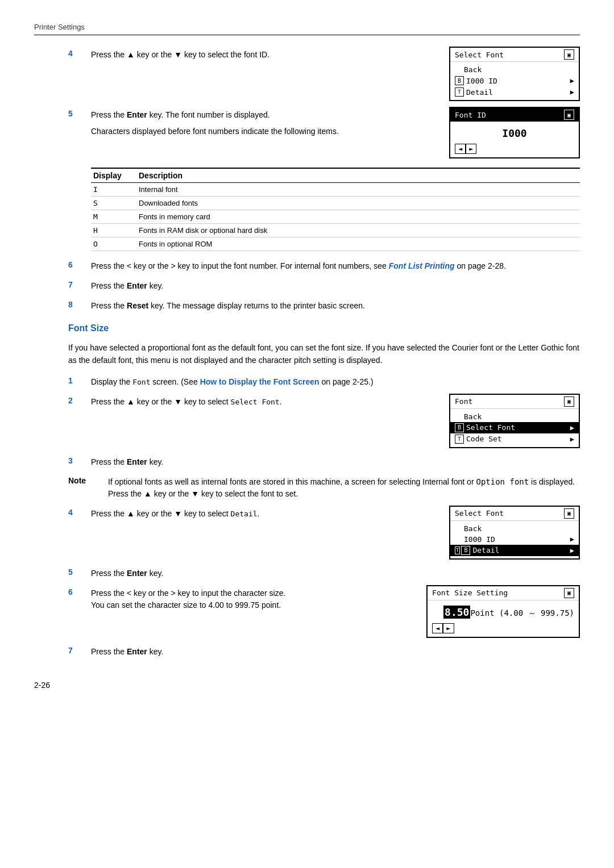  What do you see at coordinates (515, 421) in the screenshot?
I see `font-screen: Font ▣ Back B Select Font ▶ T Code Set` at bounding box center [515, 421].